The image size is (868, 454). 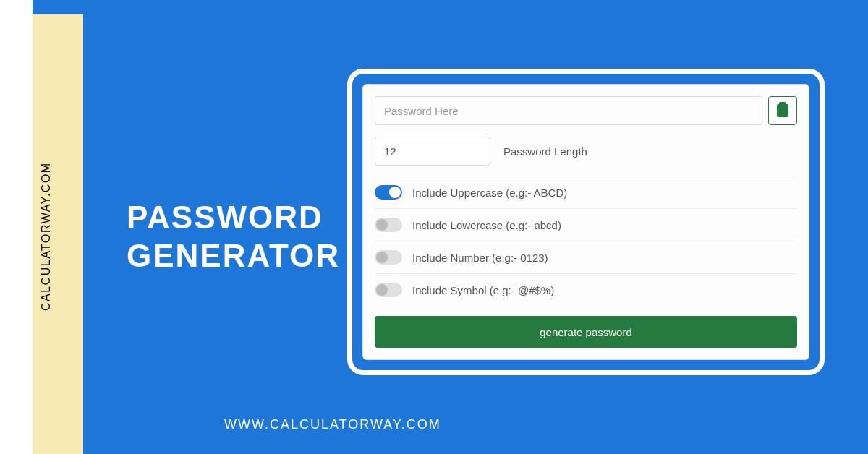 I want to click on title-line-2: GENERATOR, so click(x=233, y=256).